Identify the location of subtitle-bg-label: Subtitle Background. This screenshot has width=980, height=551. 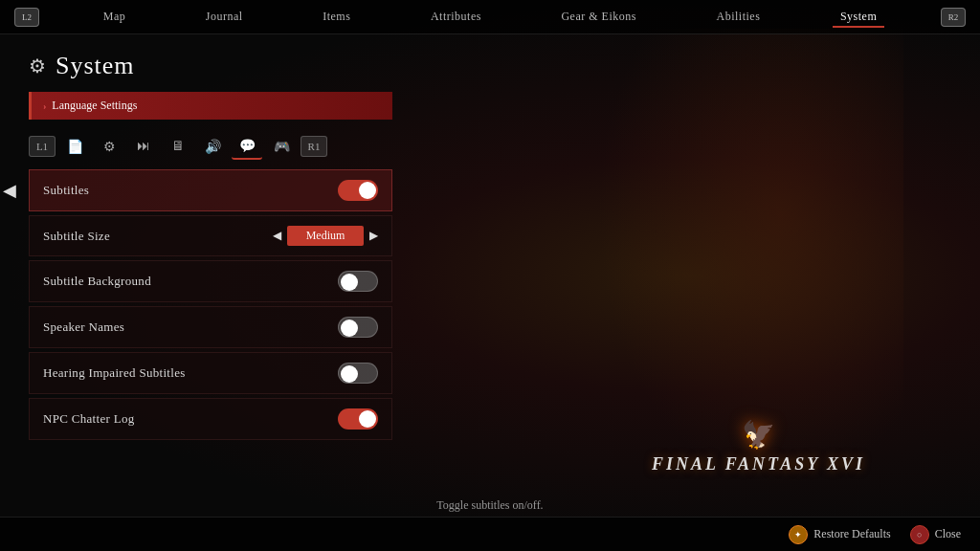
(98, 281).